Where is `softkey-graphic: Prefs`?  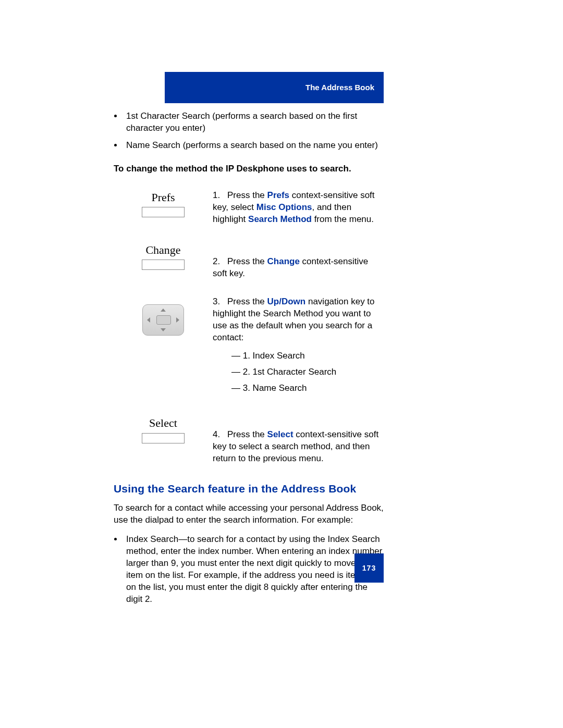
softkey-graphic: Prefs is located at coordinates (163, 204).